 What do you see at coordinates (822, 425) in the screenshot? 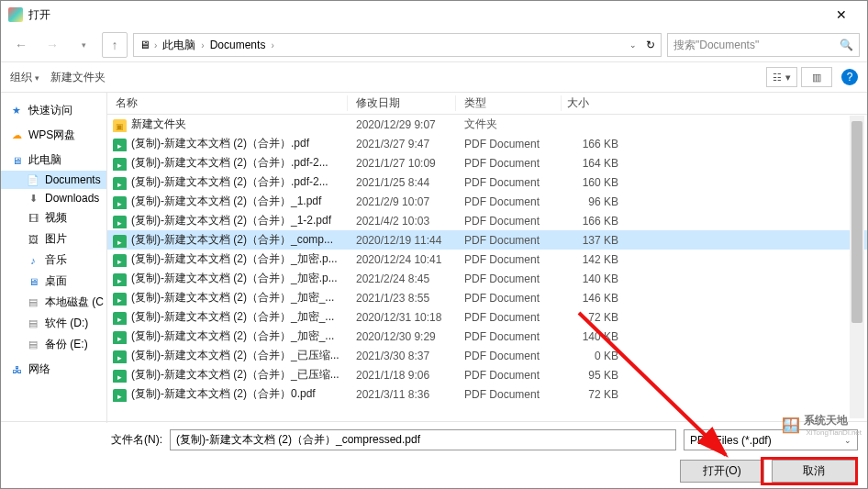
I see `watermark: 🪟 系统天地 XiTongTianDi.net` at bounding box center [822, 425].